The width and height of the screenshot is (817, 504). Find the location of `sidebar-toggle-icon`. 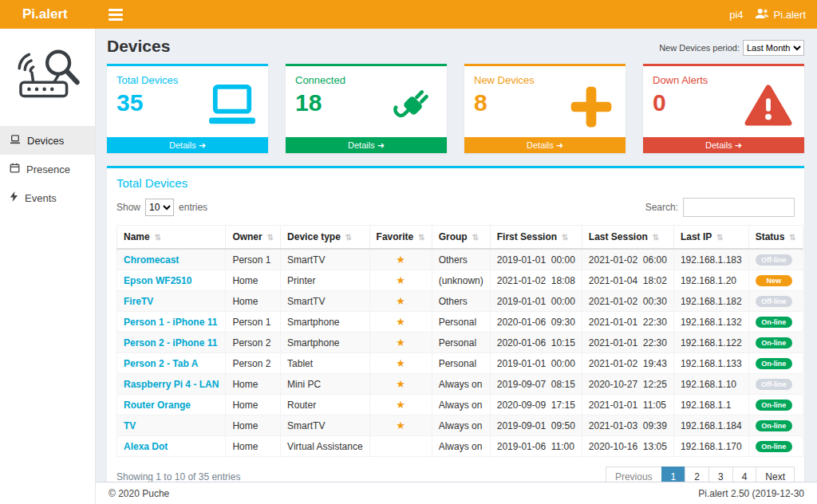

sidebar-toggle-icon is located at coordinates (116, 14).